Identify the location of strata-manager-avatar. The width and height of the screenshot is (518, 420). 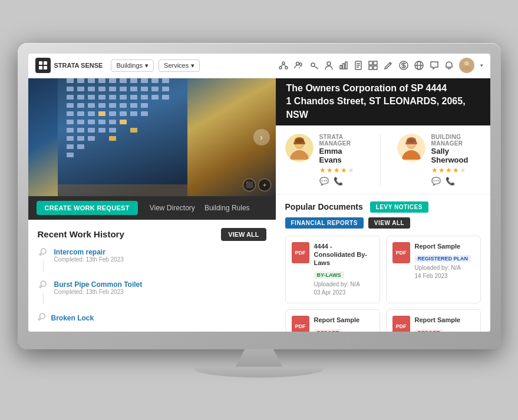
(299, 148).